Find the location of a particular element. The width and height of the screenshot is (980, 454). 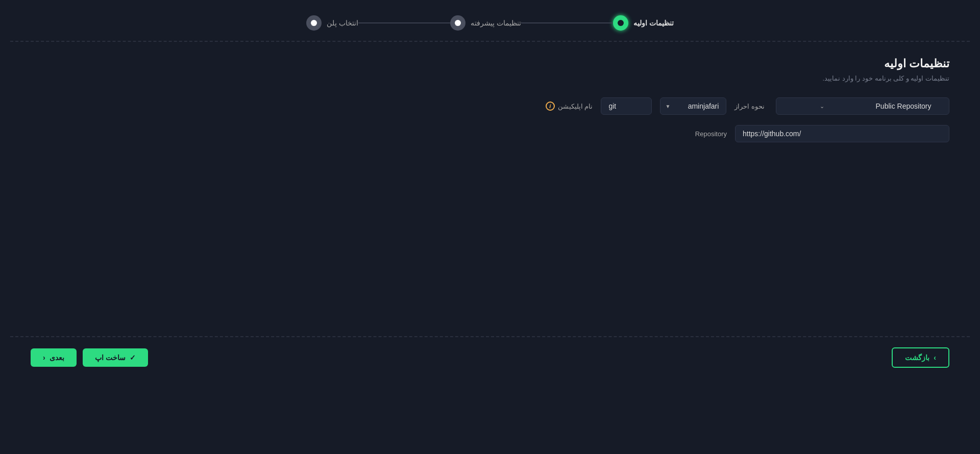

next-button: بعدی ‹ is located at coordinates (54, 358).